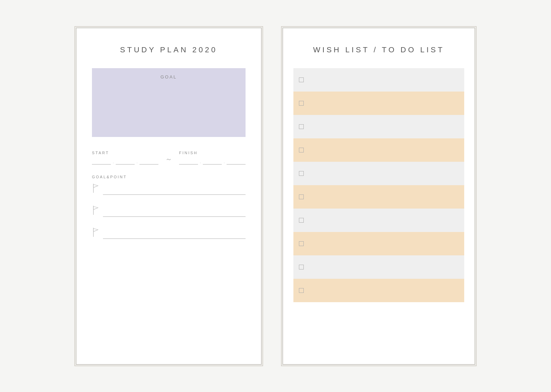  I want to click on finish-section: FINISH . ., so click(212, 158).